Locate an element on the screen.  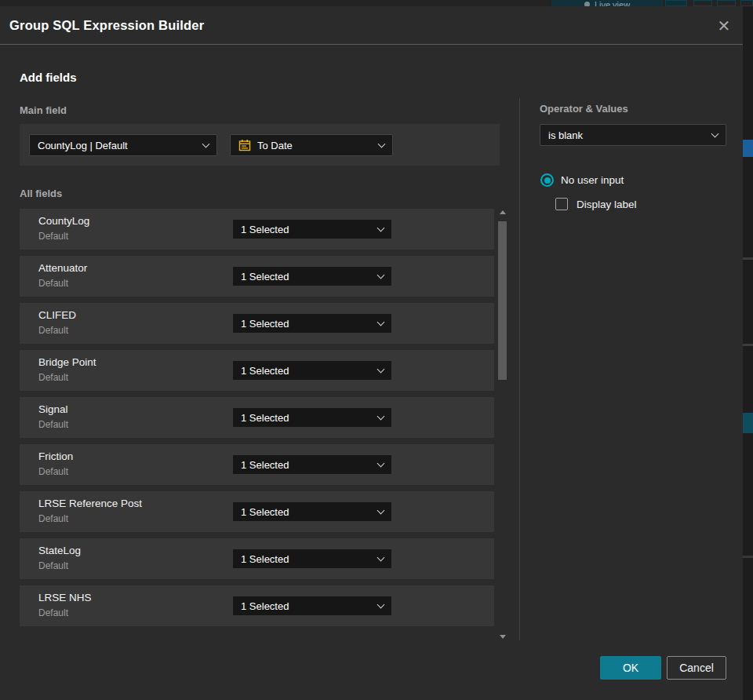
dialog-title: Group SQL Expression Builder is located at coordinates (102, 25).